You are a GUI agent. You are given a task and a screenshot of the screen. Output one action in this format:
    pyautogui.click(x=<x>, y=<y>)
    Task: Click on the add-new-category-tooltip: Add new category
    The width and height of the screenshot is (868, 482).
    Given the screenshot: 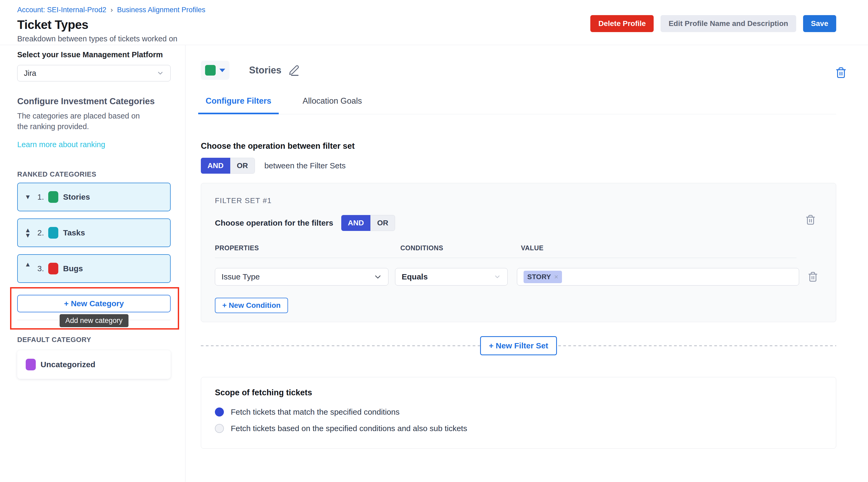 What is the action you would take?
    pyautogui.click(x=94, y=321)
    